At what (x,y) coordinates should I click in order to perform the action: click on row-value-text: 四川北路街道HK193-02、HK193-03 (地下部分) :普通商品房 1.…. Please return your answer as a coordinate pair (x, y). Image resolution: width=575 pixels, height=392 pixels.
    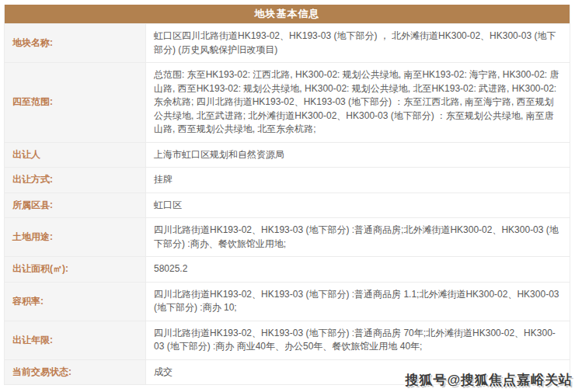
    Looking at the image, I should click on (357, 301).